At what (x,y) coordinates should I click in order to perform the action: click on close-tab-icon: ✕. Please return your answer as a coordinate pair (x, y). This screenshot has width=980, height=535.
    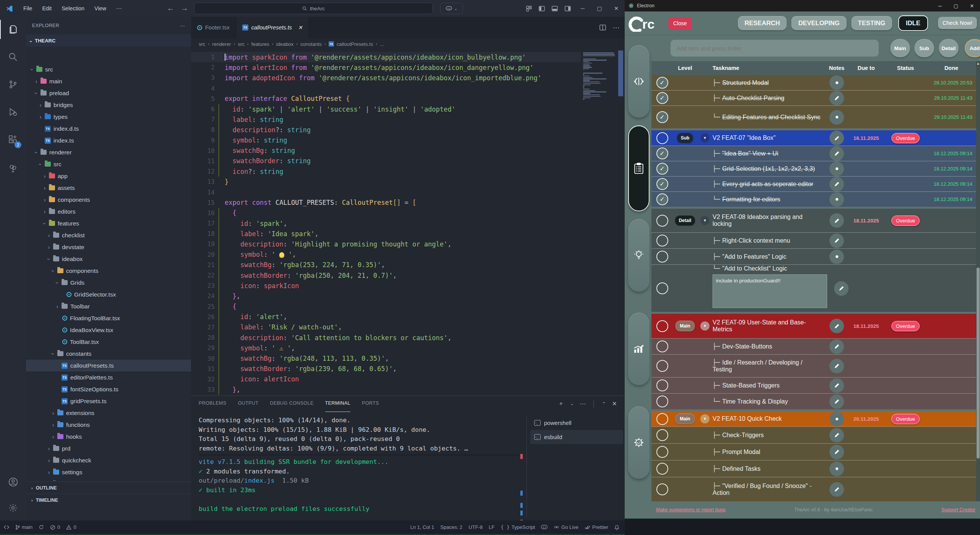
    Looking at the image, I should click on (300, 28).